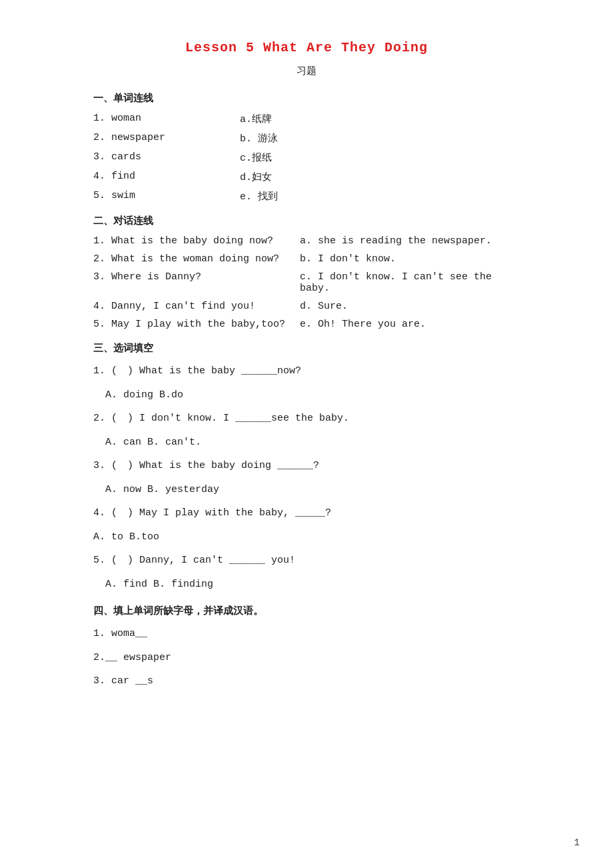 This screenshot has width=613, height=868. Describe the element at coordinates (167, 157) in the screenshot. I see `s1-left-3: 3. cards` at that location.